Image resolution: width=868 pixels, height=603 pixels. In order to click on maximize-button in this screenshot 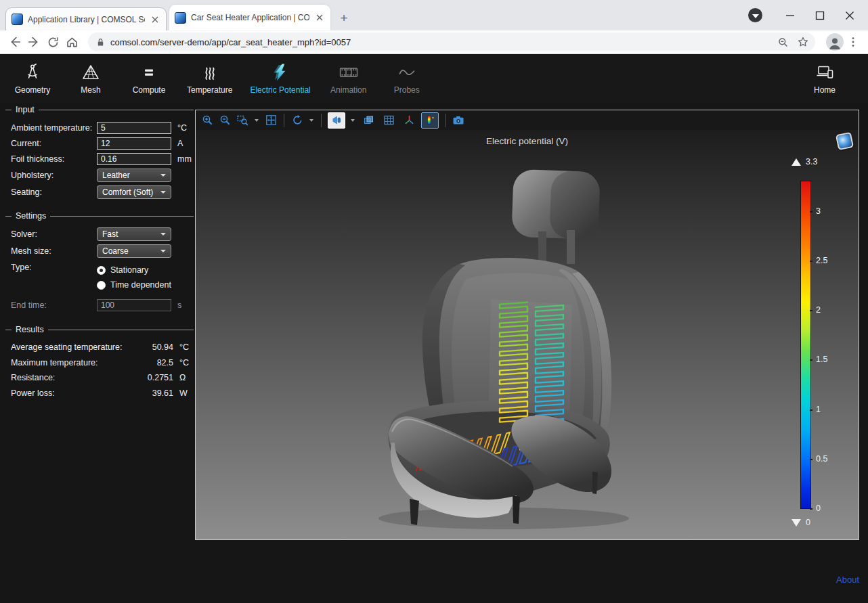, I will do `click(820, 16)`.